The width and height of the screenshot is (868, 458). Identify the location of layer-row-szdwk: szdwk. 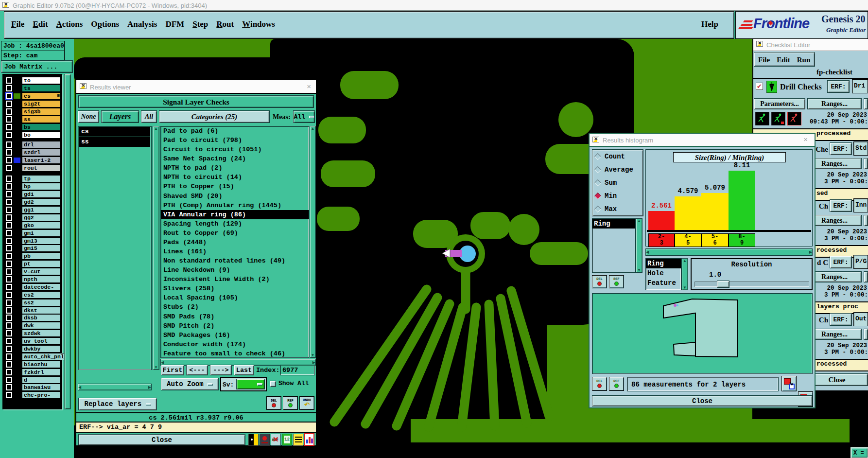
(32, 334).